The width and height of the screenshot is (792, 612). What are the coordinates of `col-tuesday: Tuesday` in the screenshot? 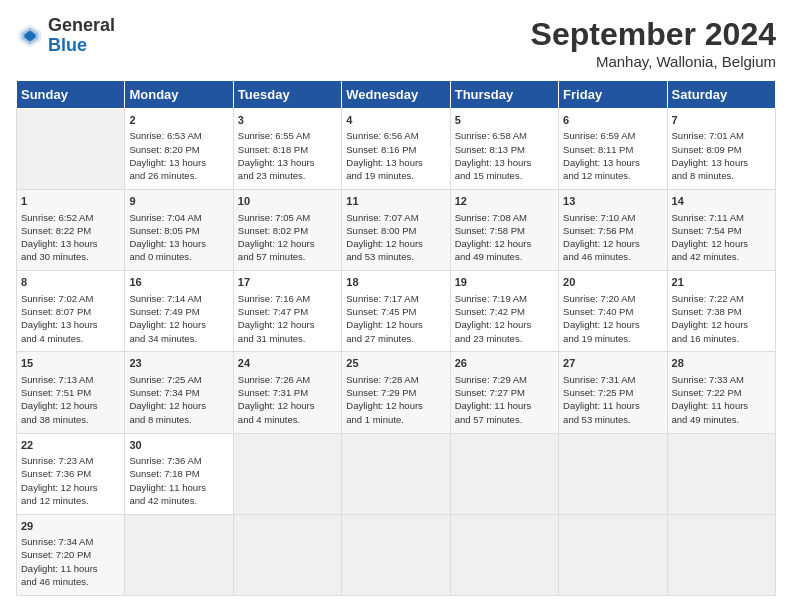 It's located at (287, 95).